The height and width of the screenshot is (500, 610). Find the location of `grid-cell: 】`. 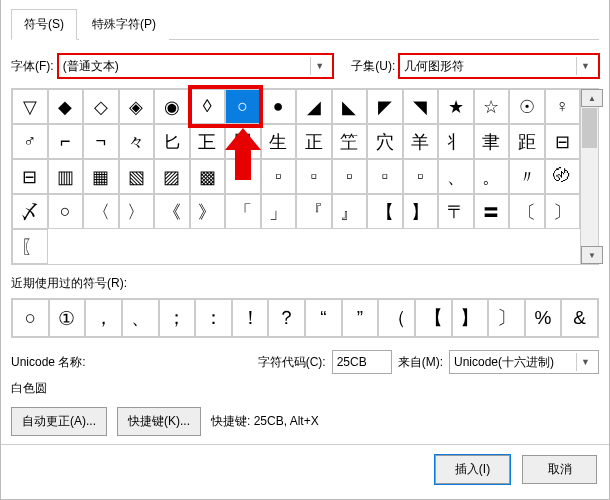

grid-cell: 】 is located at coordinates (421, 212).